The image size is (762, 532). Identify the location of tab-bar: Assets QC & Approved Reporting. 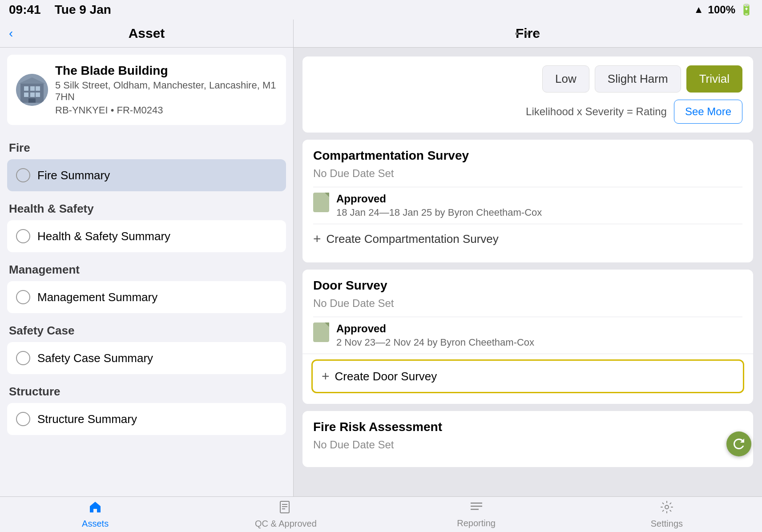
(381, 514).